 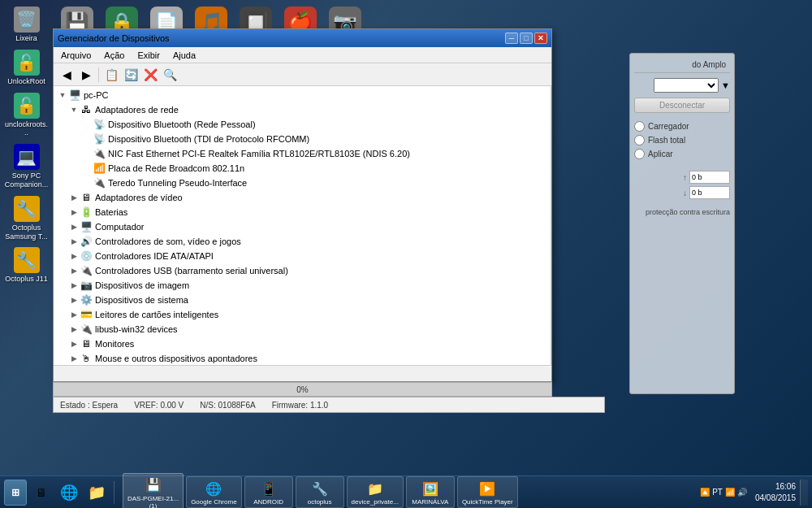 What do you see at coordinates (375, 502) in the screenshot?
I see `device-private-label: device_private...` at bounding box center [375, 502].